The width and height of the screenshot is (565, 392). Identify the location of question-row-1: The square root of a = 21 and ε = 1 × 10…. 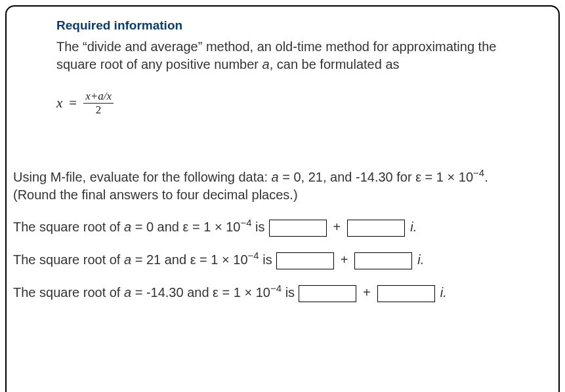
(282, 261).